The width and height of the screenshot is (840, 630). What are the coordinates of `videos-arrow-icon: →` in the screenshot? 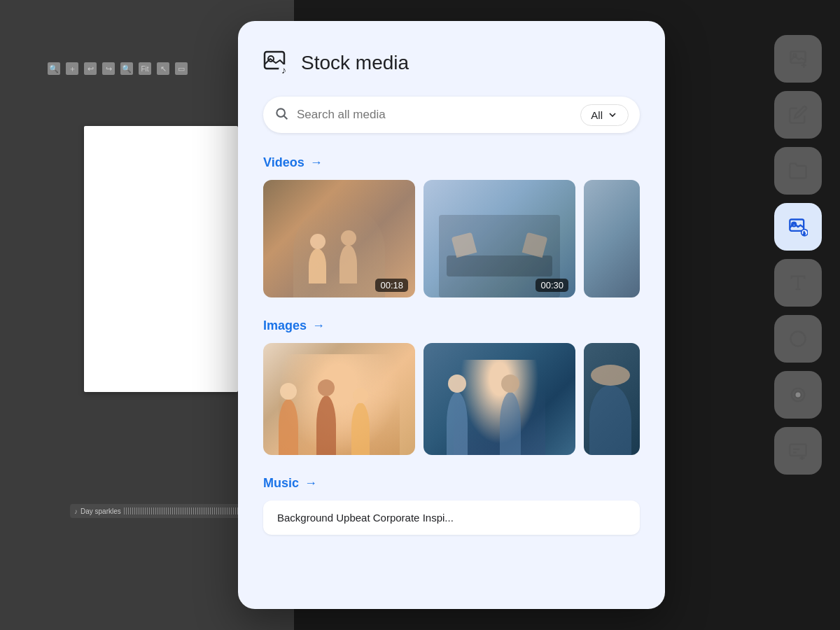 It's located at (316, 162).